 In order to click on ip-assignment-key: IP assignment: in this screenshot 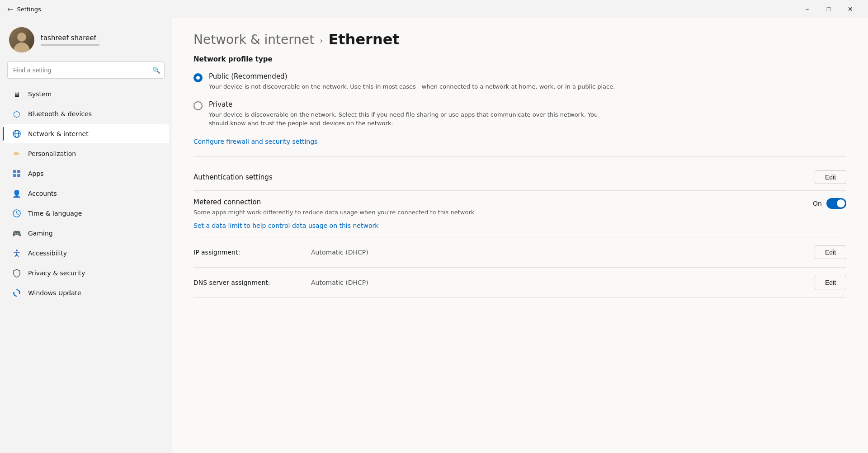, I will do `click(252, 252)`.